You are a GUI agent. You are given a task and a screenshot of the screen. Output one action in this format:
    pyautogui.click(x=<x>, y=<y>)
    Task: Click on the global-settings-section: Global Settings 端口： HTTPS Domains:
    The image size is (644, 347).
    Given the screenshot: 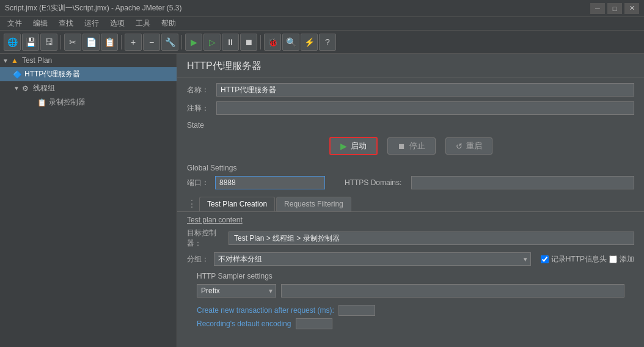 What is the action you would take?
    pyautogui.click(x=411, y=177)
    